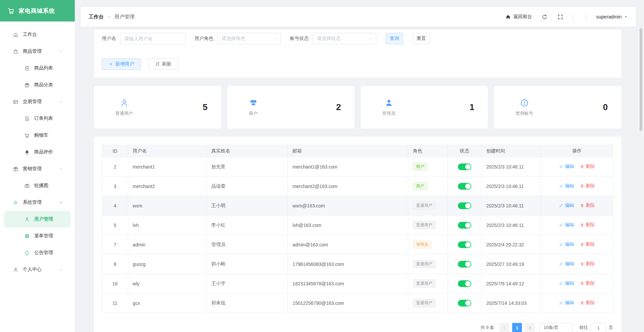 This screenshot has width=644, height=332. Describe the element at coordinates (344, 39) in the screenshot. I see `status-filter-select: 请选择状态` at that location.